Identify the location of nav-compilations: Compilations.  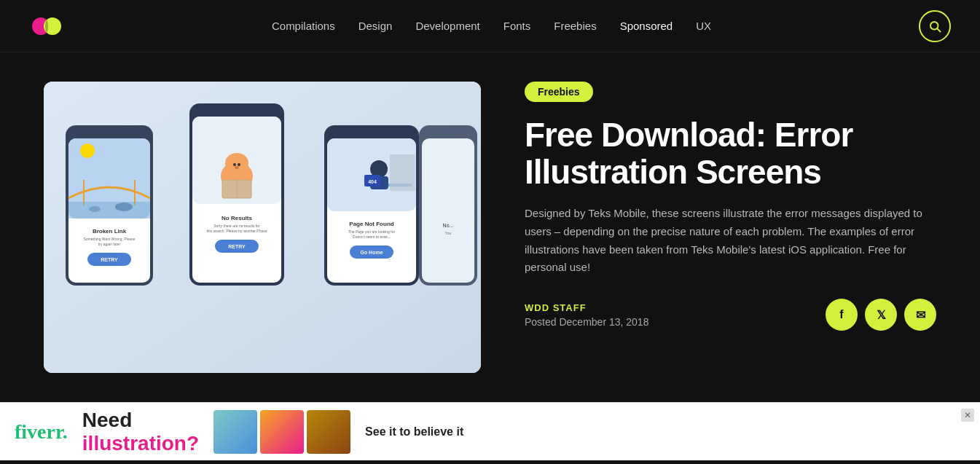
(303, 26).